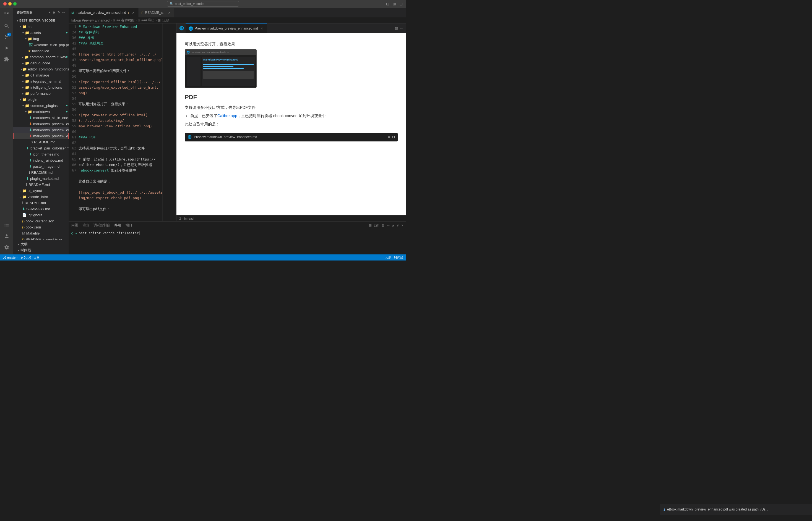 The width and height of the screenshot is (812, 521). Describe the element at coordinates (41, 51) in the screenshot. I see `sidebar-item-favicon: ▸ ★ favicon.ico` at that location.